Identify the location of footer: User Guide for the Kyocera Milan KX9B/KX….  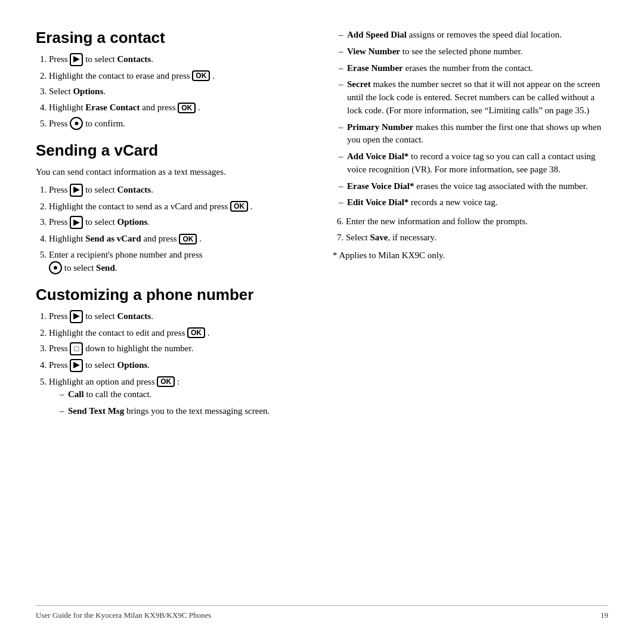
(322, 613).